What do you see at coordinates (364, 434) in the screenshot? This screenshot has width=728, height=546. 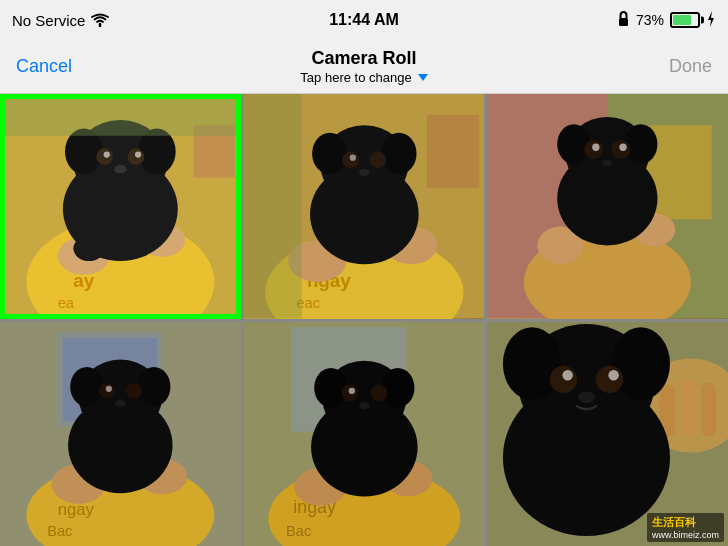 I see `photo-cell-5: ingay Bac` at bounding box center [364, 434].